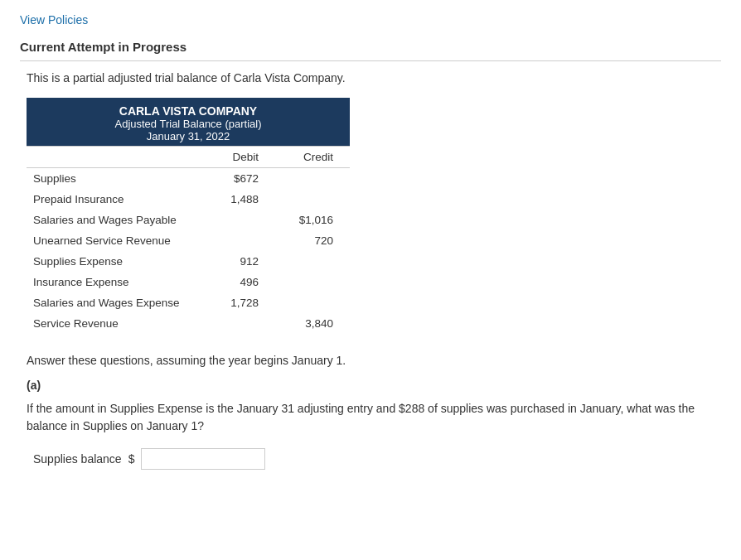 The width and height of the screenshot is (741, 560). What do you see at coordinates (54, 20) in the screenshot?
I see `view-policies-link: View Policies` at bounding box center [54, 20].